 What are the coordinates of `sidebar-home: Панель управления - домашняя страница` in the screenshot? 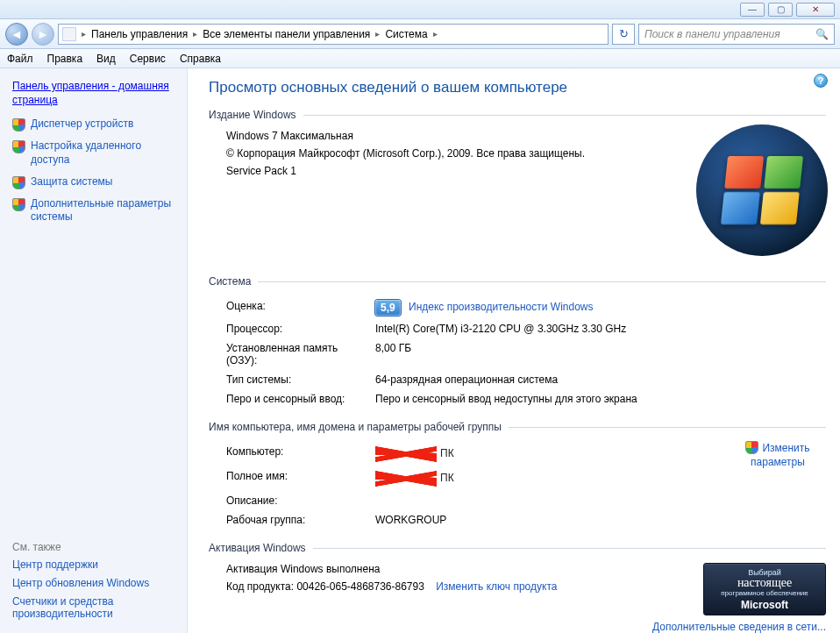 It's located at (91, 93).